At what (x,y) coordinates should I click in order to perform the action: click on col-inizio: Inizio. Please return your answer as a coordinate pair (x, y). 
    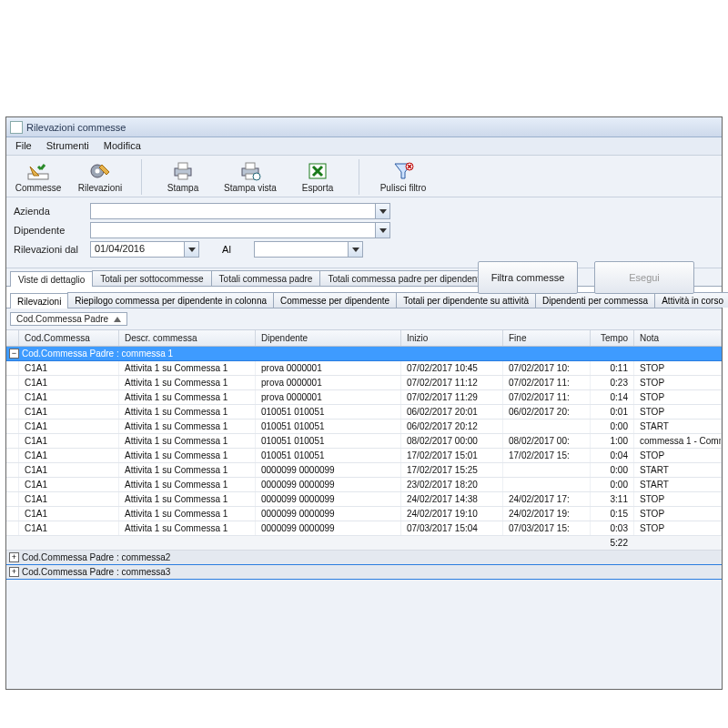
    Looking at the image, I should click on (452, 339).